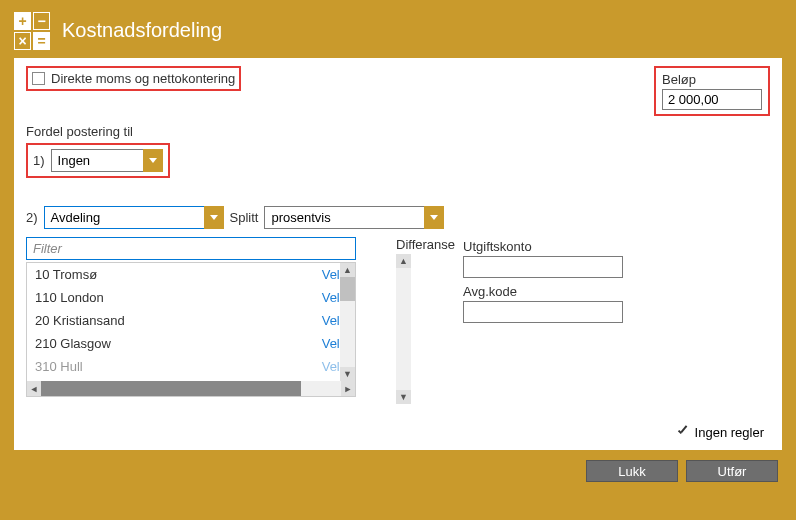 The height and width of the screenshot is (520, 796). I want to click on utgiftskonto-input, so click(543, 267).